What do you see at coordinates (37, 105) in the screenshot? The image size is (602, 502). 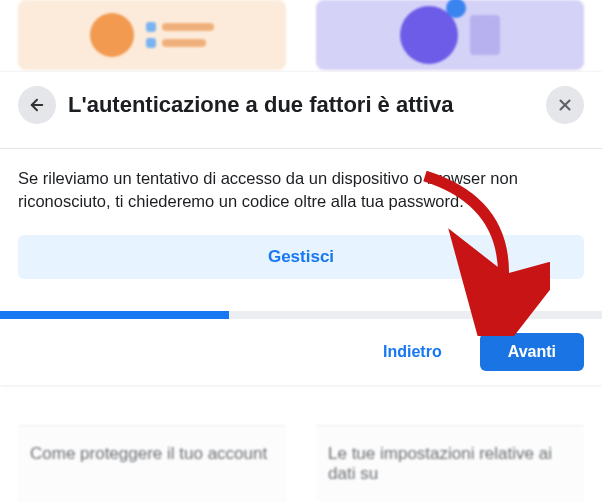 I see `back-icon-button` at bounding box center [37, 105].